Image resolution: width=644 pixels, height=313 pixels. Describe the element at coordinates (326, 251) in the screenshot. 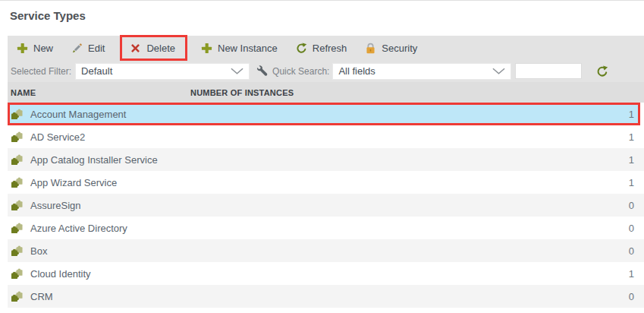

I see `table-row-box: Box 0` at that location.